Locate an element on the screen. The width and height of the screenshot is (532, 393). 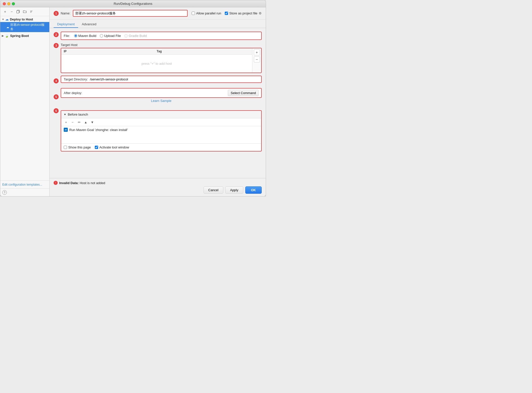
action-row: Cancel Apply OK is located at coordinates (158, 190).